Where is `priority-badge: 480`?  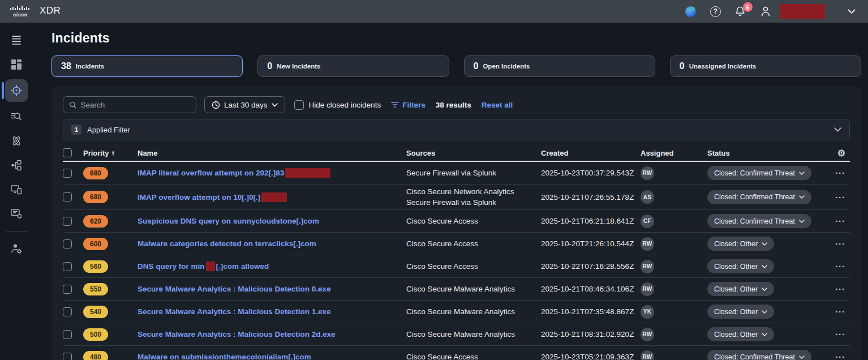
priority-badge: 480 is located at coordinates (96, 355).